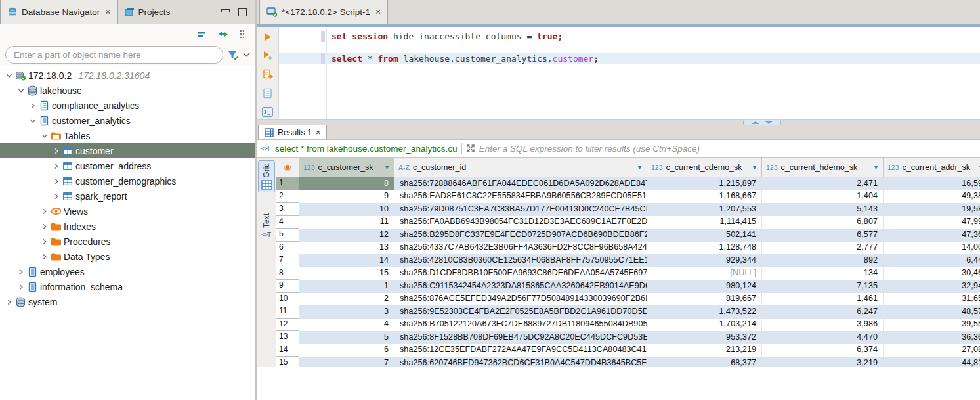 The width and height of the screenshot is (980, 400). Describe the element at coordinates (521, 261) in the screenshot. I see `cell-c_customer_id: sha256:42810C83B0360CE125634F068BAF8FF75…` at that location.